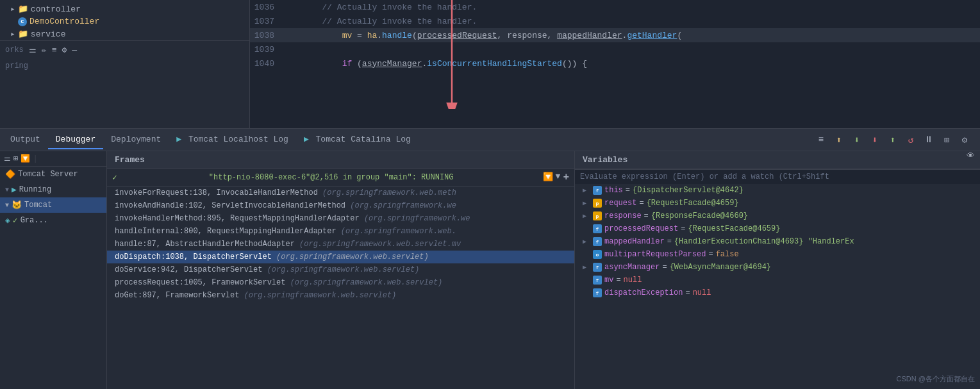 Image resolution: width=980 pixels, height=389 pixels. I want to click on toolbar-run-cursor-icon: ⬆, so click(893, 140).